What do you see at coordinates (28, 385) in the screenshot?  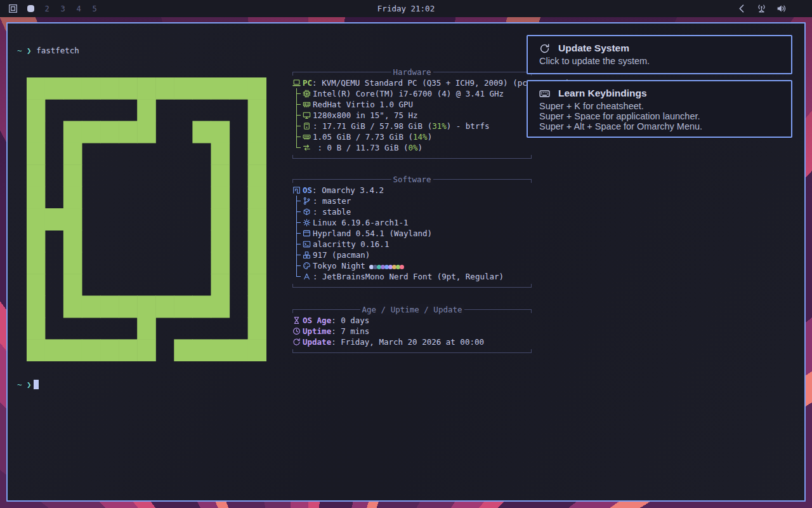 I see `prompt-line-current: ~ ❯` at bounding box center [28, 385].